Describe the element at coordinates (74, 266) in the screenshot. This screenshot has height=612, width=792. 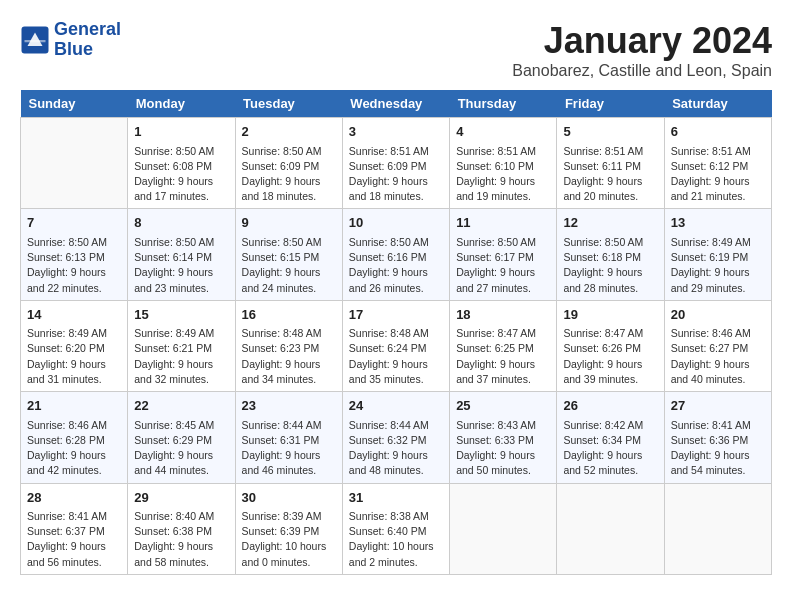
I see `day-info: Sunrise: 8:50 AM Sunset: 6:13 PM Dayligh…` at that location.